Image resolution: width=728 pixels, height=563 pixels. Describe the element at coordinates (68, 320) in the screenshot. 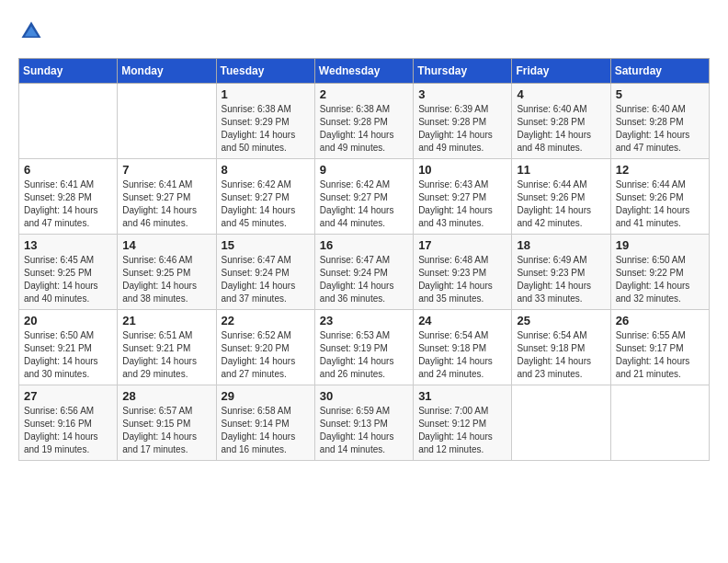

I see `day-number: 20` at that location.